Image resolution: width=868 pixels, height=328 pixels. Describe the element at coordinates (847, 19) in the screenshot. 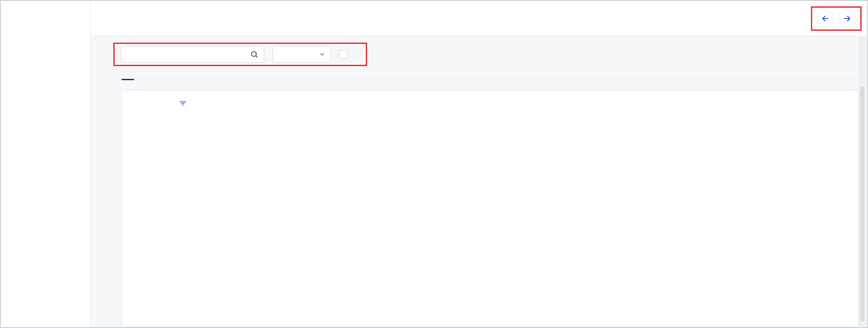

I see `forward-button` at that location.